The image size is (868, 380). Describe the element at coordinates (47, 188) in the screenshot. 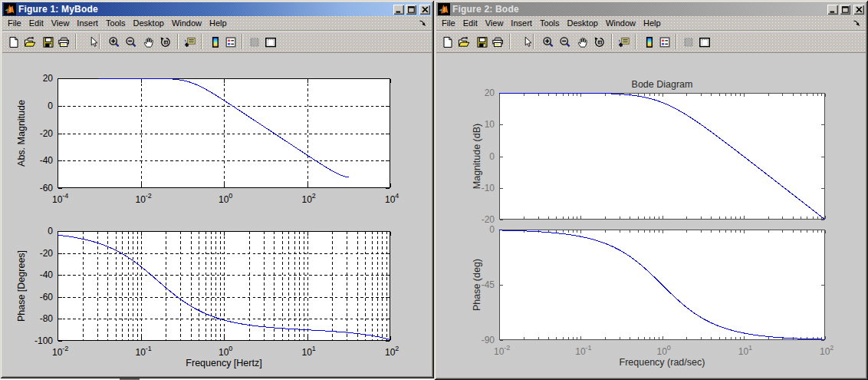

I see `y-tick-label: -60` at that location.